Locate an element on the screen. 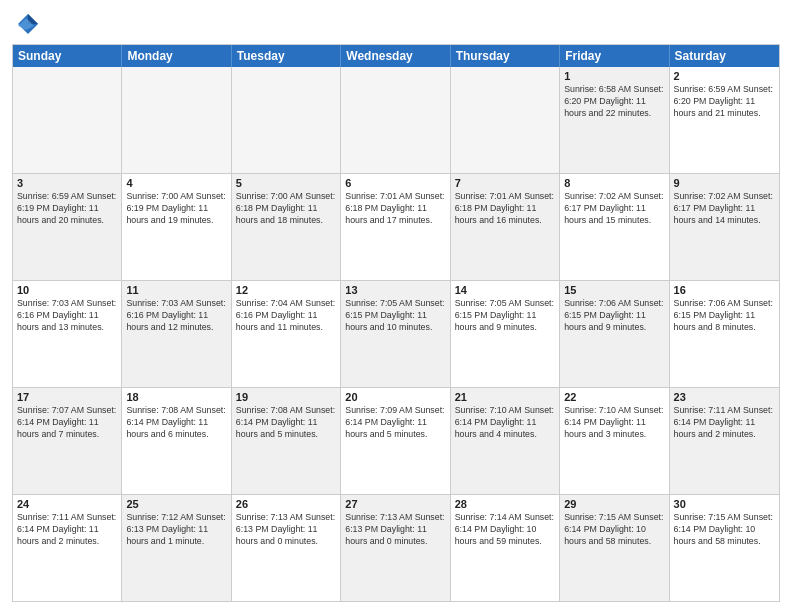  day-number: 29 is located at coordinates (614, 504).